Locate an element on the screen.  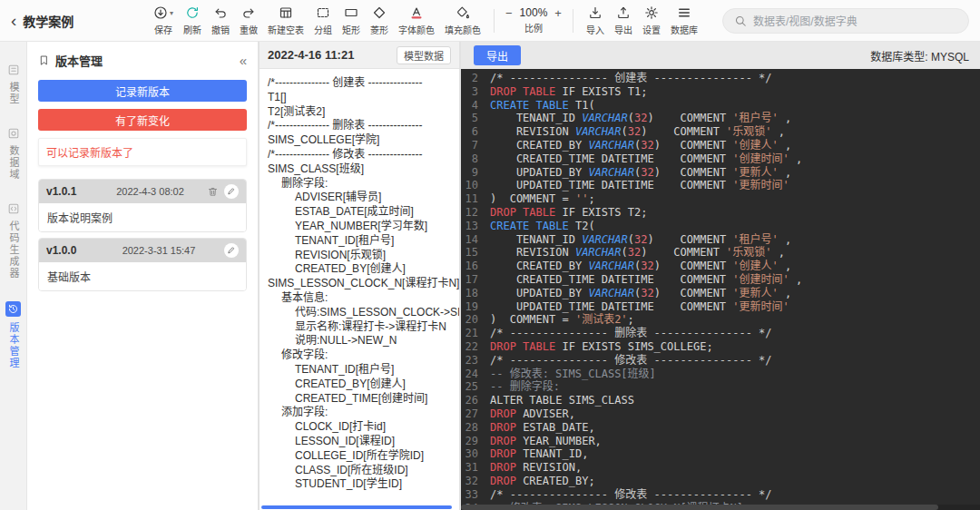
tool-refresh: 刷新 is located at coordinates (192, 21).